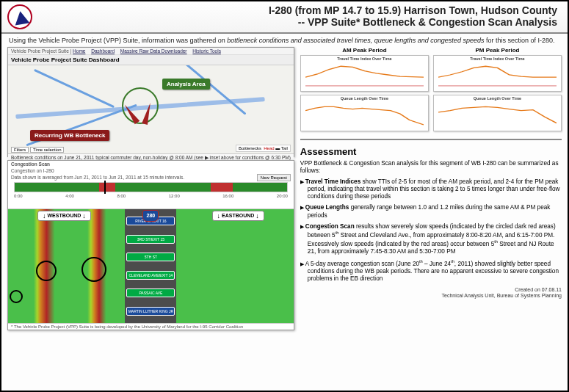 The height and width of the screenshot is (392, 569). Describe the element at coordinates (186, 84) in the screenshot. I see `callout-analysis-area: Analysis Area` at that location.